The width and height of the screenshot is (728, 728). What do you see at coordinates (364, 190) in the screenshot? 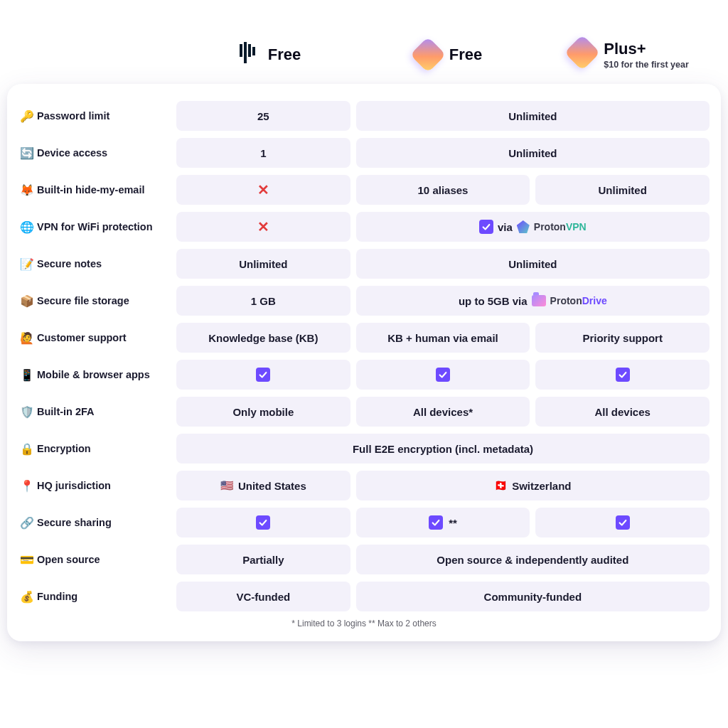
I see `table-row: 🦊 Built-in hide-my-email ✕ 10 aliases Un…` at bounding box center [364, 190].